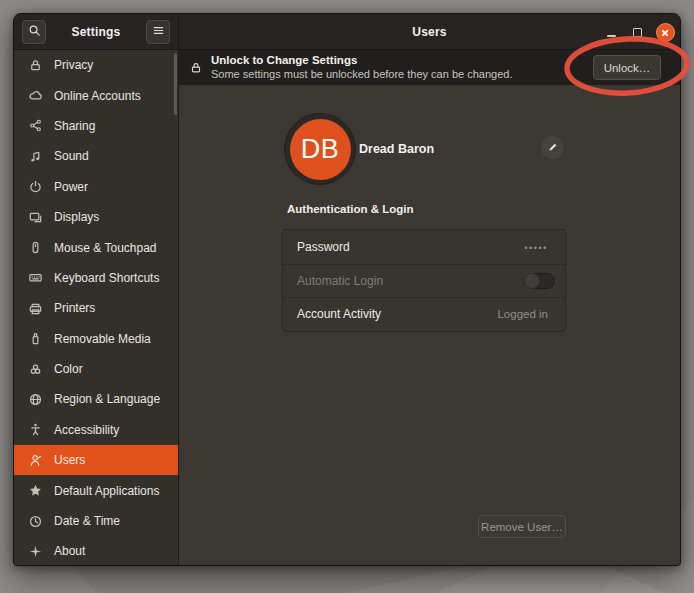 This screenshot has width=694, height=593. What do you see at coordinates (71, 187) in the screenshot?
I see `sidebar-item-label: Power` at bounding box center [71, 187].